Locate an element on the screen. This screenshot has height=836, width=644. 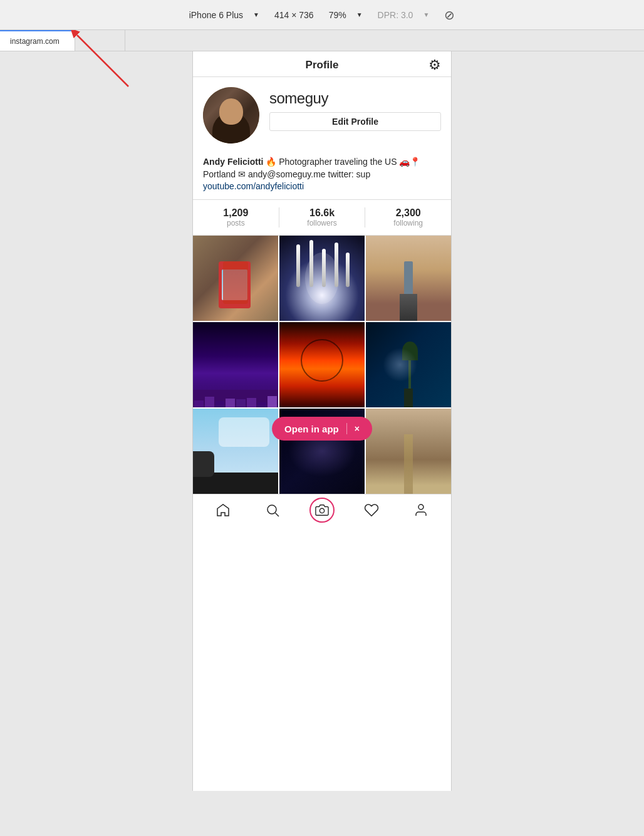
profile-title: Profile is located at coordinates (322, 65).